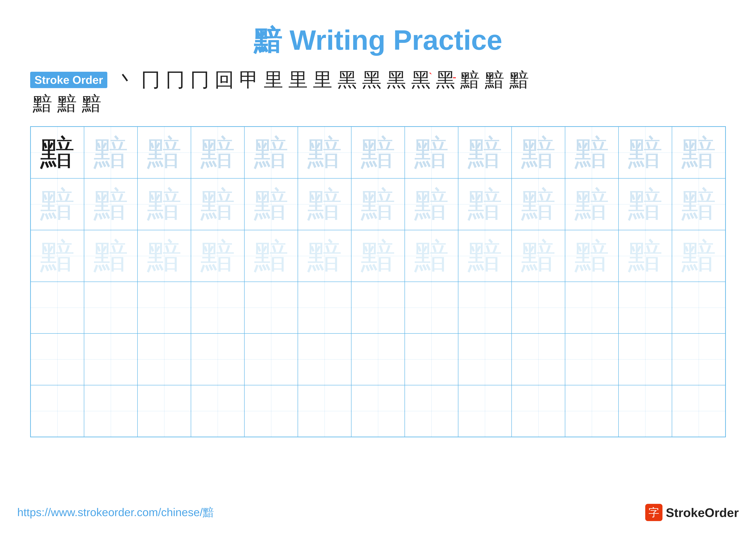 This screenshot has height=534, width=756. What do you see at coordinates (538, 411) in the screenshot?
I see `grid-cell-r6c10` at bounding box center [538, 411].